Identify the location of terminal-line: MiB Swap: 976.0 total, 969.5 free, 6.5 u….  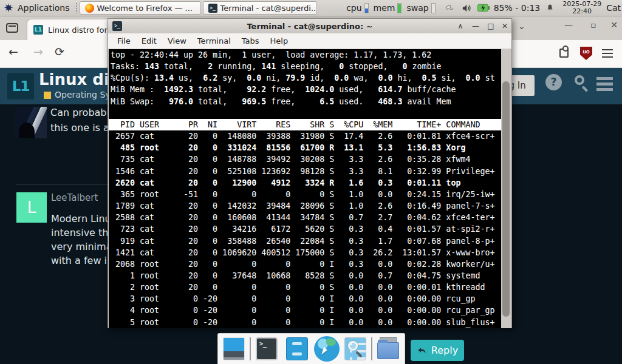
(306, 102).